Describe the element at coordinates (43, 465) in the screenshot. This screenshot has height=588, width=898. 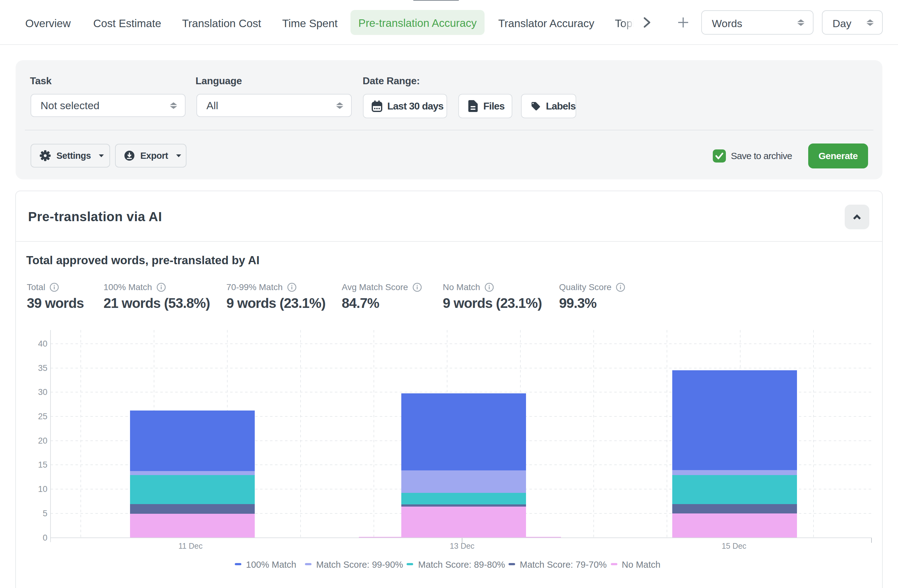
I see `svg-text: 15` at that location.